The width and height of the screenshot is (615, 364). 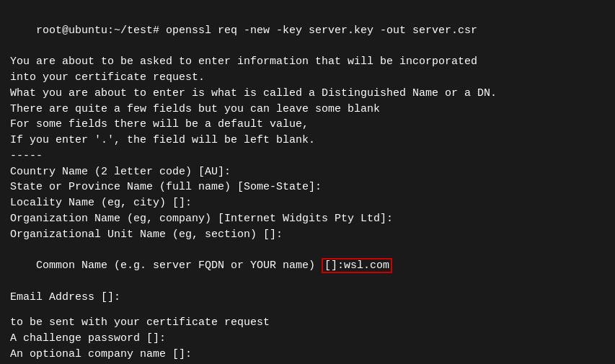 What do you see at coordinates (307, 30) in the screenshot?
I see `line-command: root@ubuntu:~/test# openssl req -new -ke…` at bounding box center [307, 30].